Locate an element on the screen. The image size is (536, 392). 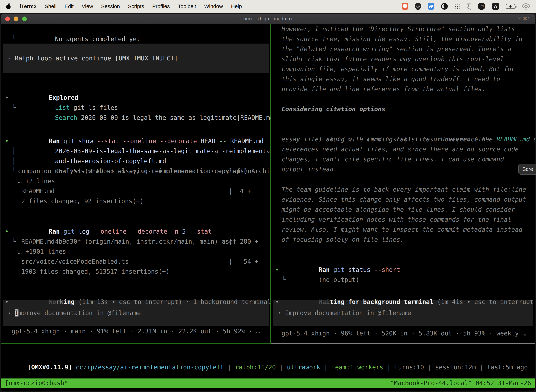
screen-share-tooltip: Scre is located at coordinates (527, 169).